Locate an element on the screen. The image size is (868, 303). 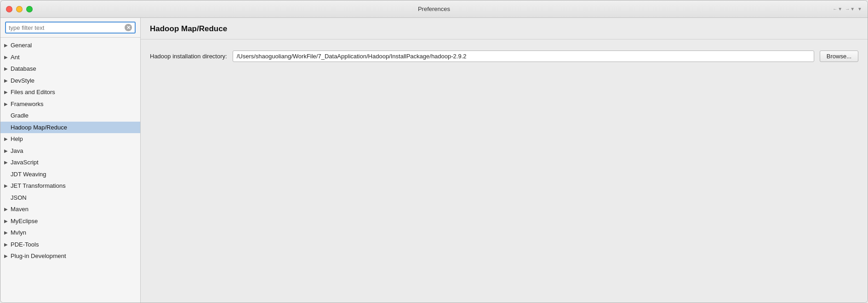
filter-input is located at coordinates (67, 28).